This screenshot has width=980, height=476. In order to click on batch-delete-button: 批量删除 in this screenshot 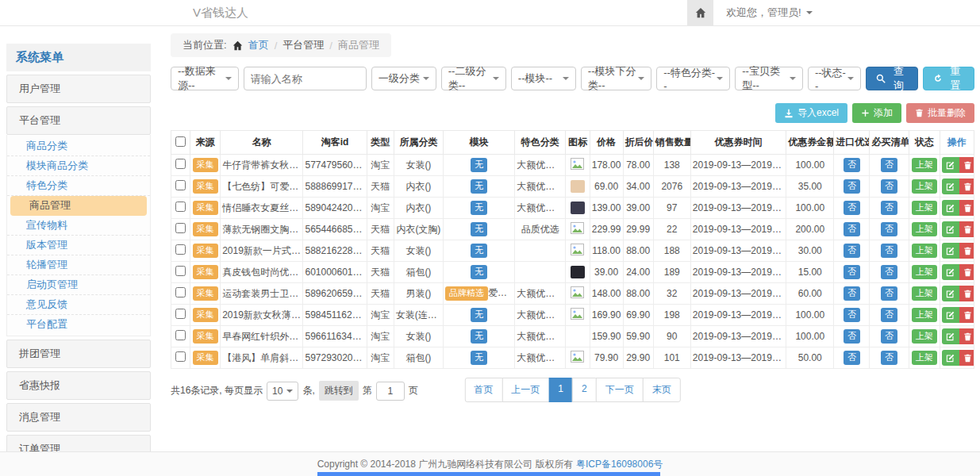, I will do `click(940, 113)`.